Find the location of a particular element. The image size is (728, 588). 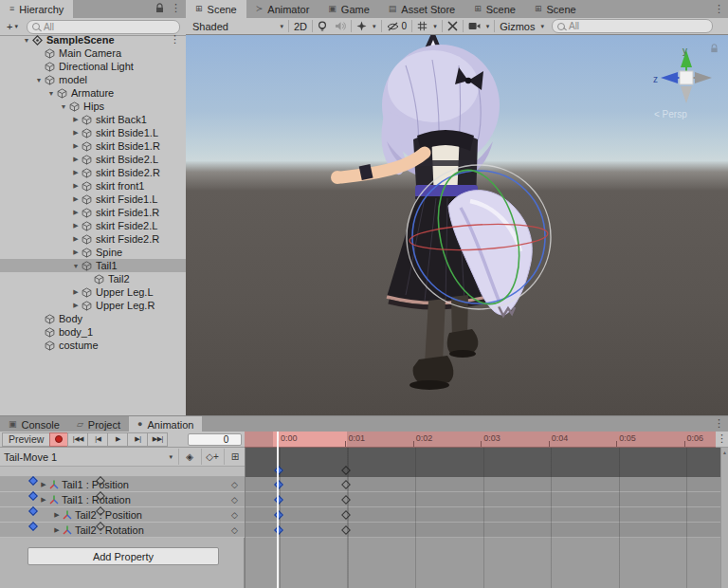

property-row: Tail1 : Position is located at coordinates (122, 485).